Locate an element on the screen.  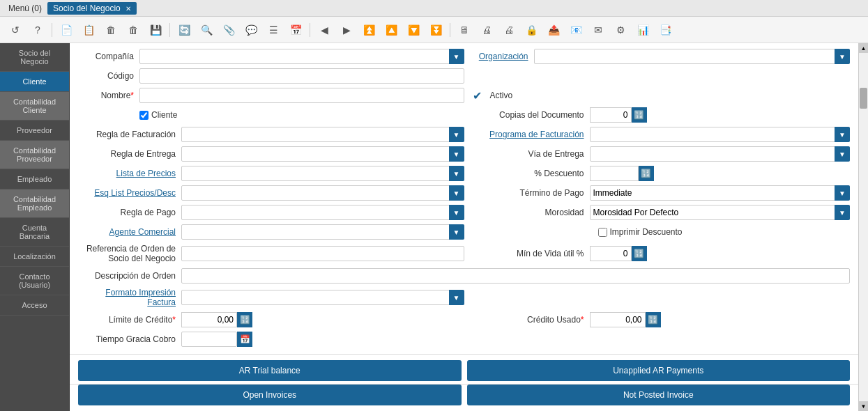
open-invoices-button: Open Invoices is located at coordinates (270, 395).